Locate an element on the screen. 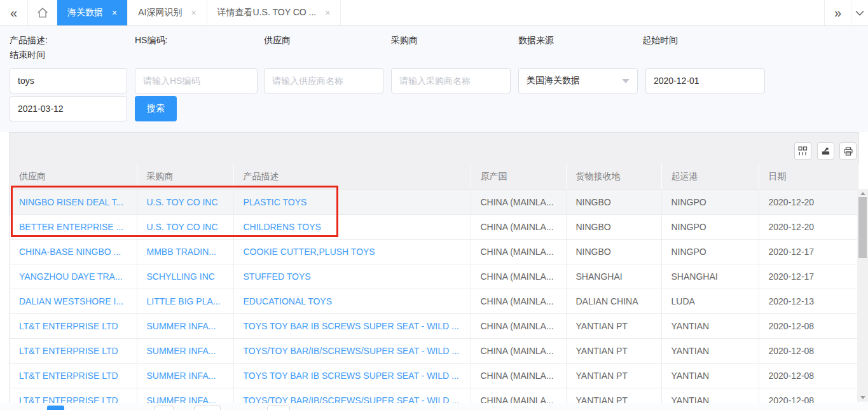 The image size is (868, 410). table-row: LT&T ENTERPRISE LTD SUMMER INFA... TOYS/… is located at coordinates (434, 351).